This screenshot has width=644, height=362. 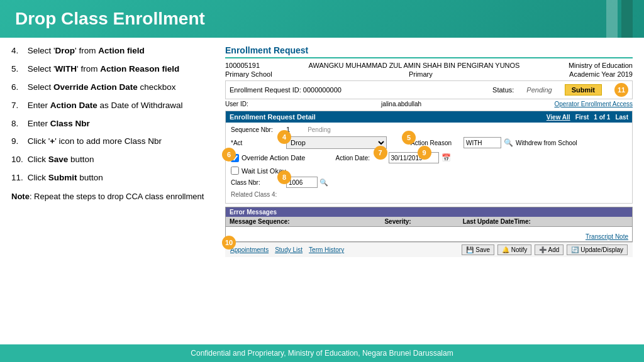 What do you see at coordinates (602, 117) in the screenshot?
I see `pagination-text: 1 of 1` at bounding box center [602, 117].